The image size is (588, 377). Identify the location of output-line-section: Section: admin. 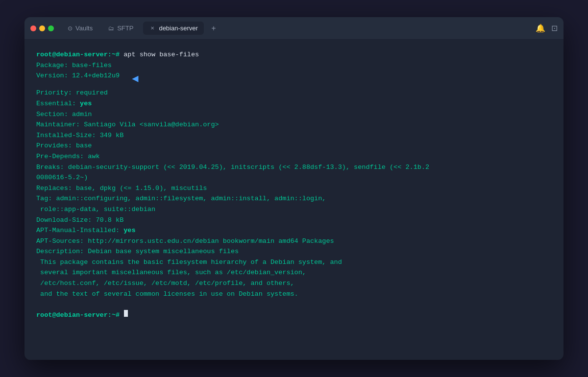
(294, 115).